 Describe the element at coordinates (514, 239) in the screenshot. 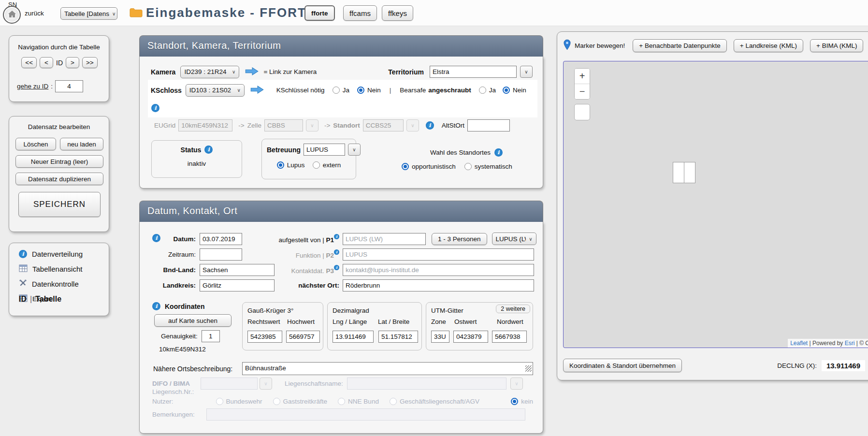

I see `p1-select: LUPUS (LW ∨` at that location.